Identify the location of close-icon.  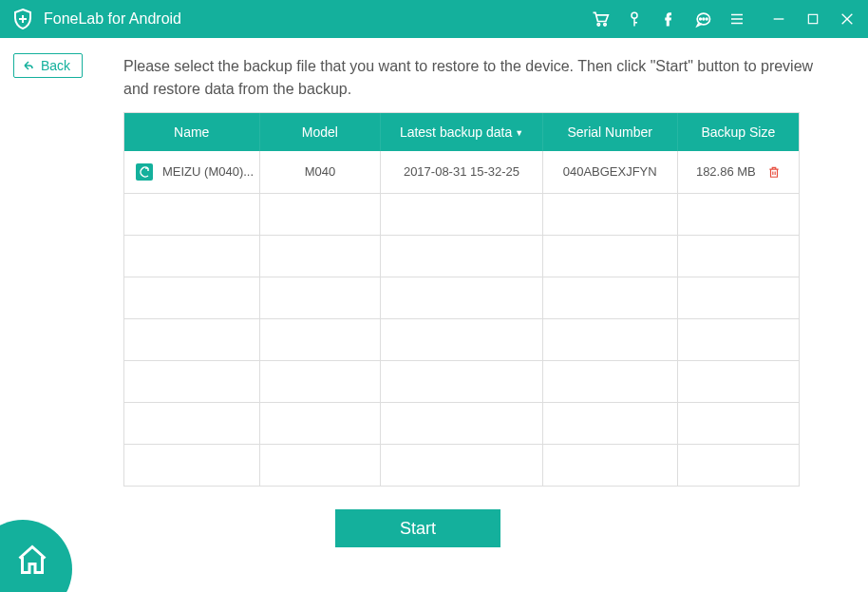
(847, 19).